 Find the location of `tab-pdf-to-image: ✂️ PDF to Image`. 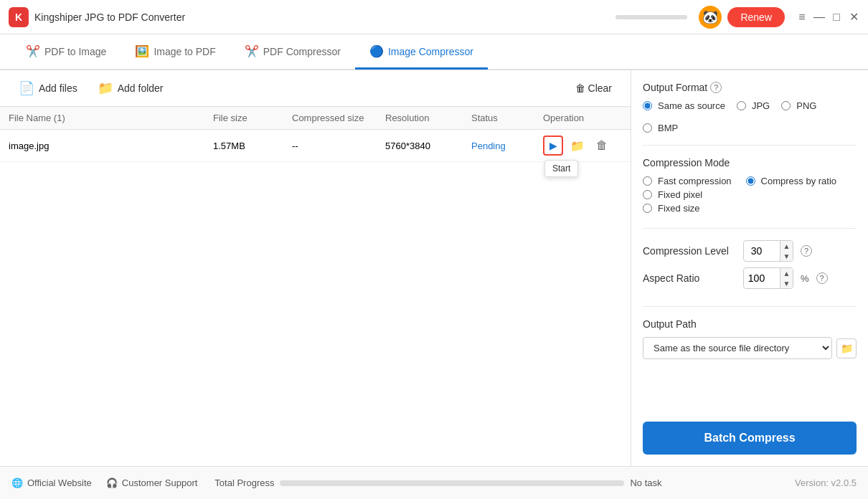

tab-pdf-to-image: ✂️ PDF to Image is located at coordinates (66, 52).